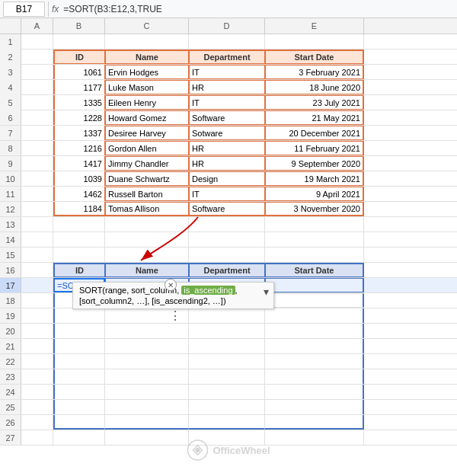  What do you see at coordinates (227, 270) in the screenshot?
I see `cell-d16: Department` at bounding box center [227, 270].